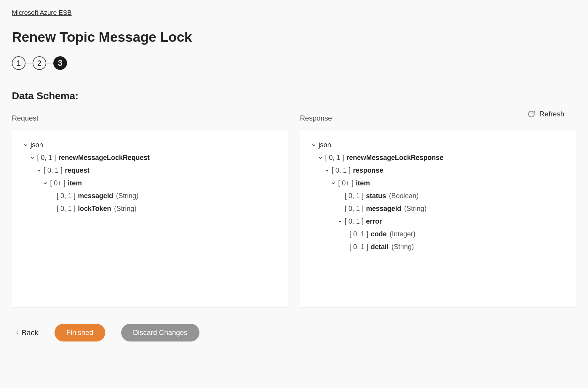  I want to click on stepper: 1 2 3, so click(294, 63).